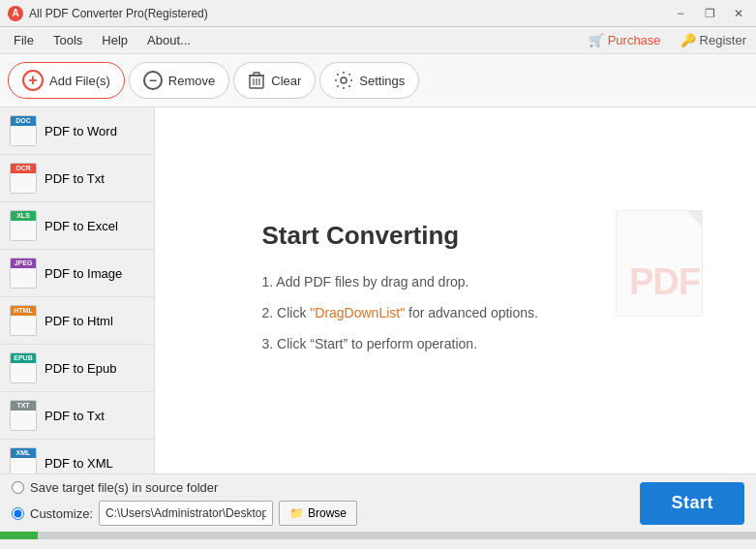  I want to click on image-file-icon: JPEG, so click(23, 273).